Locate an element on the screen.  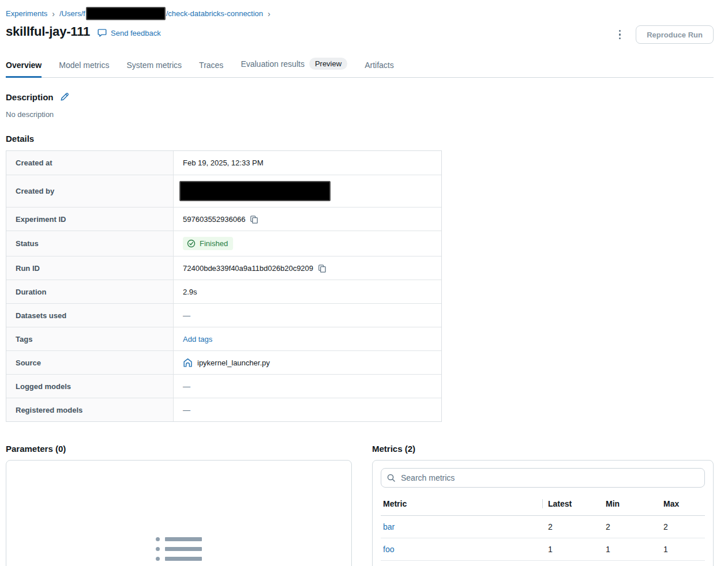
table-row: Status Finished is located at coordinates (224, 243).